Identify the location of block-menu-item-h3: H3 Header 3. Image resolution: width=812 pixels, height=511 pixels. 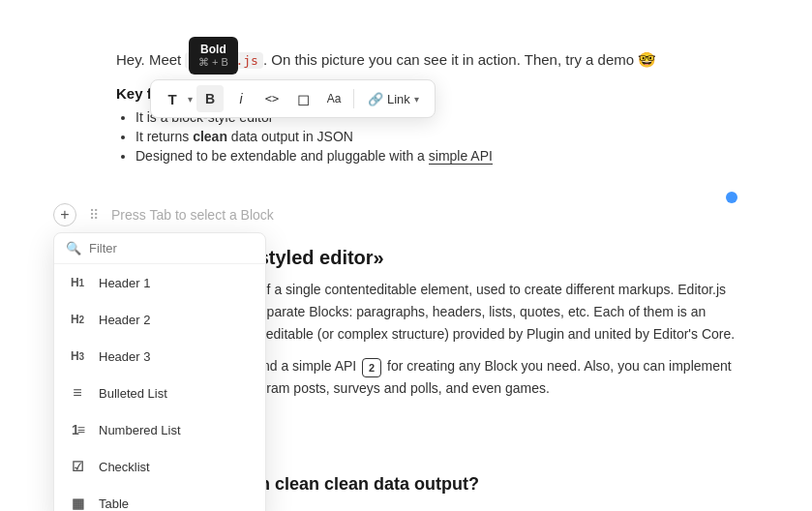
(160, 356).